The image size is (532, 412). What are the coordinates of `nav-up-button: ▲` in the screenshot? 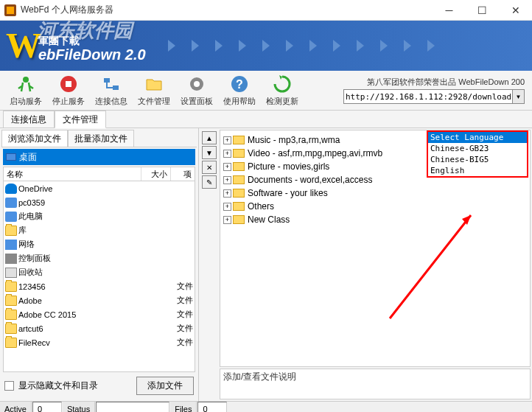 It's located at (209, 138).